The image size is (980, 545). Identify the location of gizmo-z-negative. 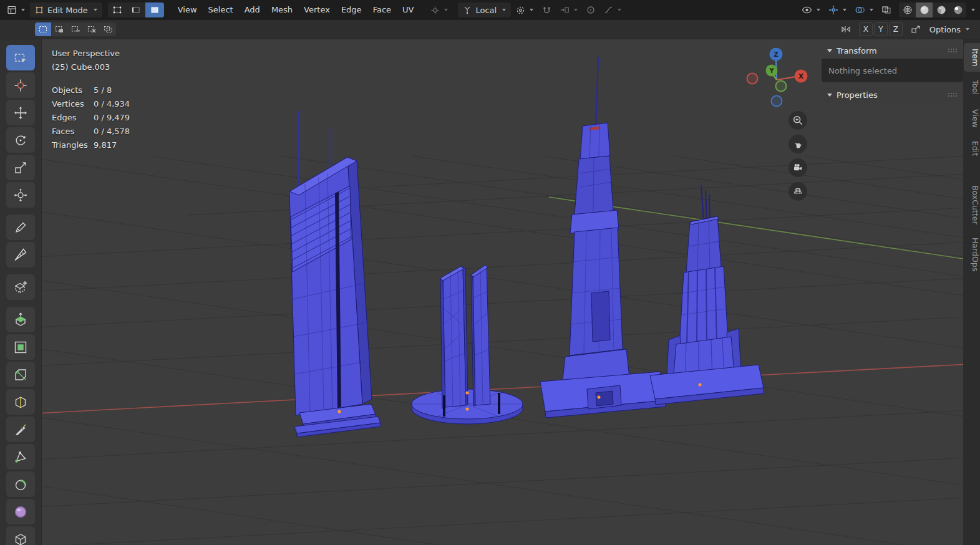
(777, 101).